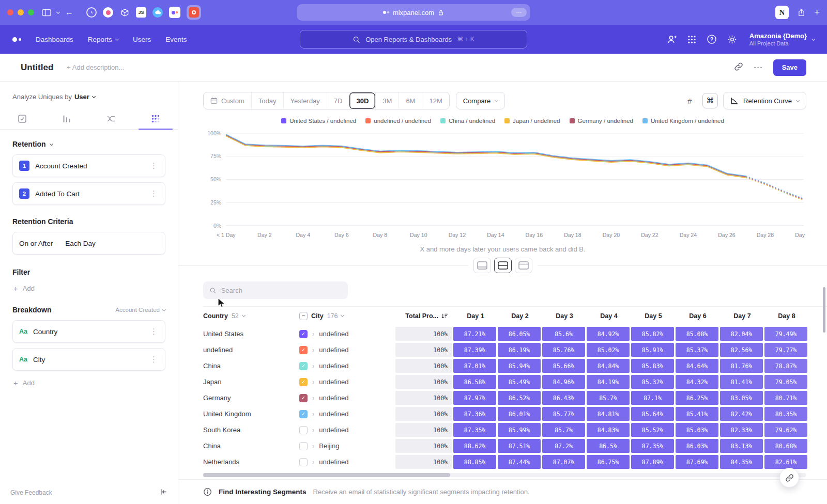 Image resolution: width=827 pixels, height=504 pixels. I want to click on table-row: United States✓›undefined100%87.21%86.05%…, so click(515, 334).